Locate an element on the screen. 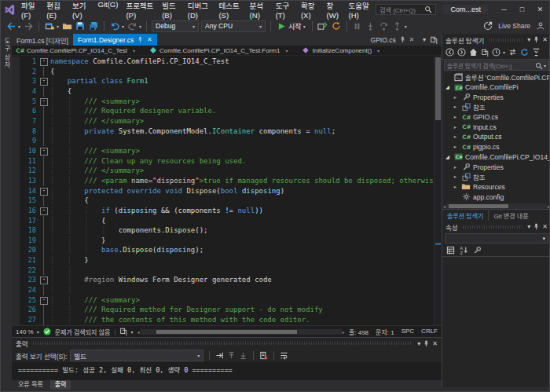 Image resolution: width=550 pixels, height=392 pixels. sync-active-document-icon is located at coordinates (512, 52).